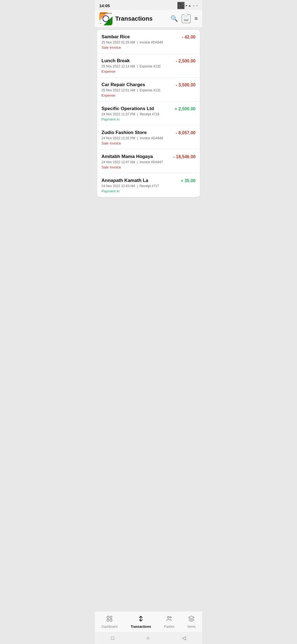  I want to click on status-time: 14:05, so click(105, 6).